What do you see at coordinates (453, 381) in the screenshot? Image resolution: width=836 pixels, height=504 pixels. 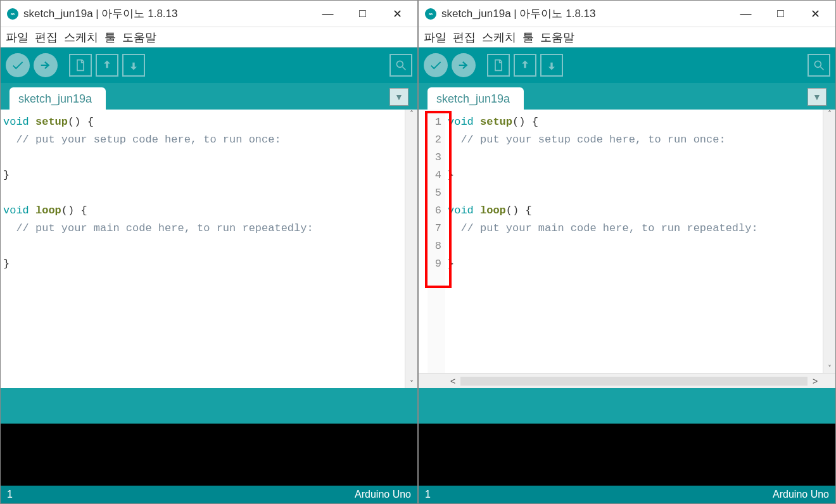 I see `chevron-left-icon: <` at bounding box center [453, 381].